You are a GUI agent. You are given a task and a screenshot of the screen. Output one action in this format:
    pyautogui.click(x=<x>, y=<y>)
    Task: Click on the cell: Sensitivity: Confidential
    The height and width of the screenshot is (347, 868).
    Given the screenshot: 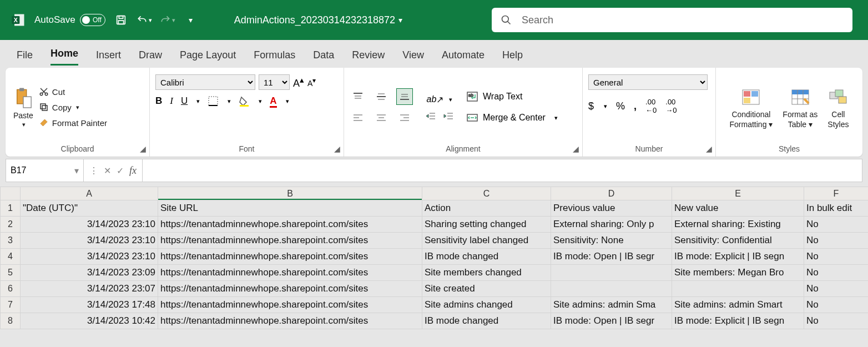 What is the action you would take?
    pyautogui.click(x=738, y=241)
    